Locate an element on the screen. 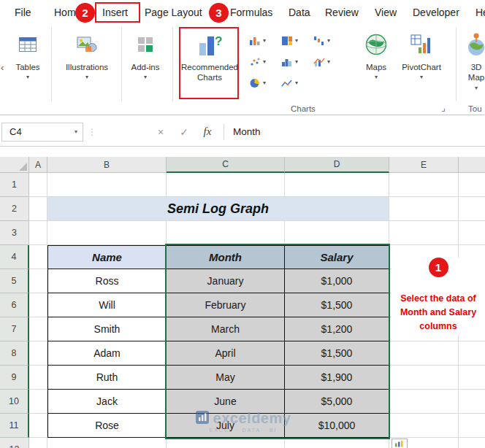 Image resolution: width=485 pixels, height=448 pixels. 3d-map-button: 3D Map ▾ is located at coordinates (473, 59).